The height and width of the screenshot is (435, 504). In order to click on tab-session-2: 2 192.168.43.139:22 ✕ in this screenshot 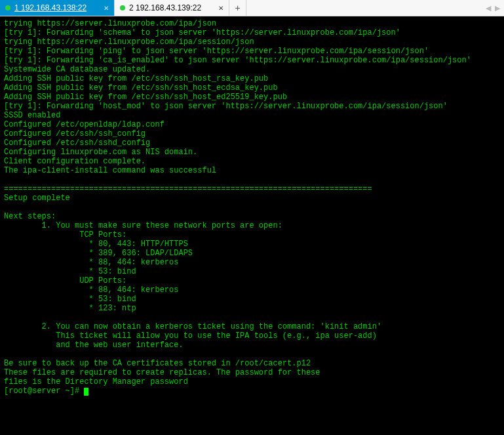, I will do `click(172, 8)`.